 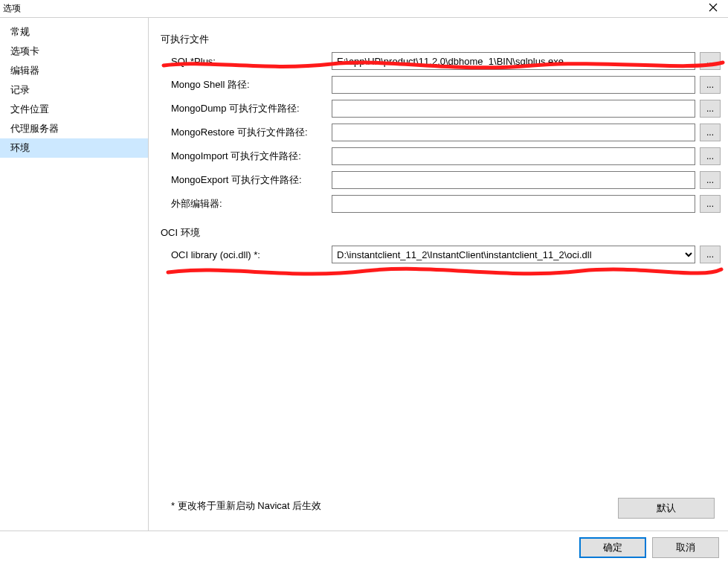 I want to click on cancel-button: 取消, so click(x=686, y=548).